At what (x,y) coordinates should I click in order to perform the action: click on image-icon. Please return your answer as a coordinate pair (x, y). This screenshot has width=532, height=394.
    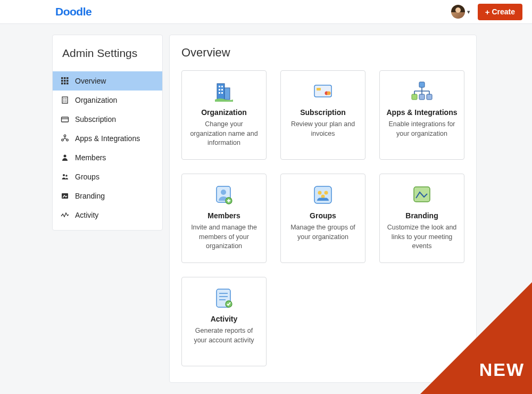
    Looking at the image, I should click on (65, 196).